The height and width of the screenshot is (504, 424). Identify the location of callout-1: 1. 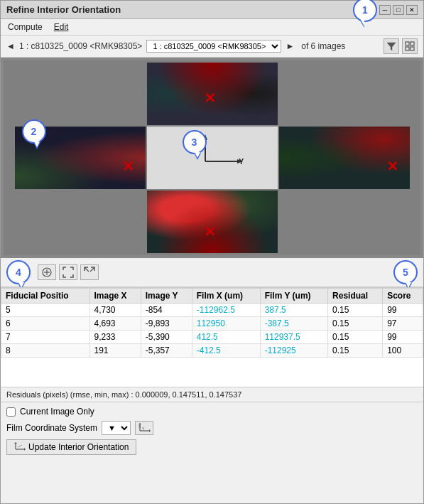
(365, 11).